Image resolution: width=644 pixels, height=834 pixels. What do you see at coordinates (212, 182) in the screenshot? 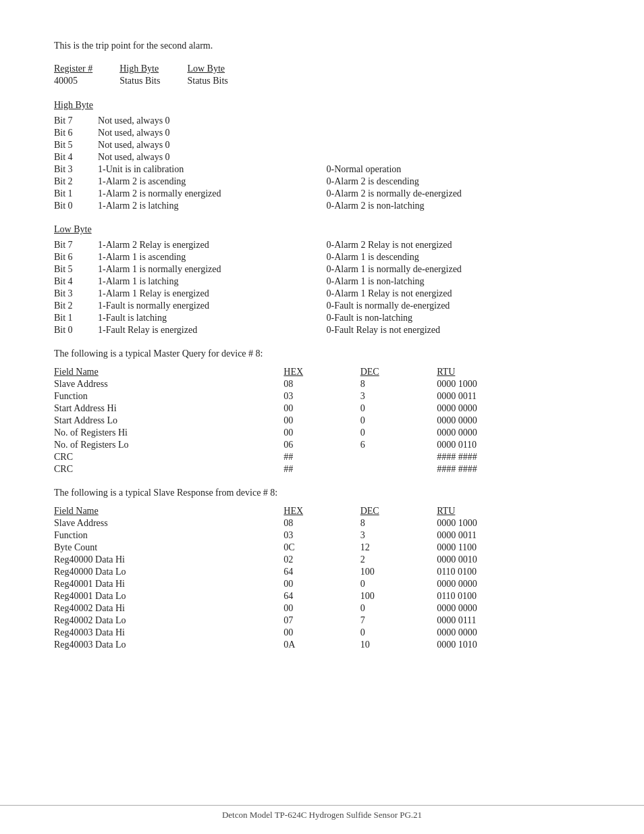
I see `bit-one: 1-Alarm 2 is ascending` at bounding box center [212, 182].